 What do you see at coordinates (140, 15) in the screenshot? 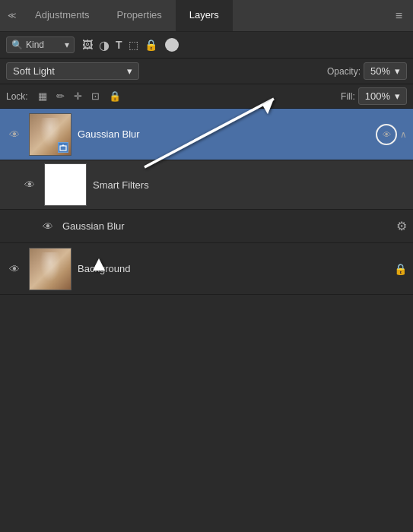
I see `tab-properties: Properties` at bounding box center [140, 15].